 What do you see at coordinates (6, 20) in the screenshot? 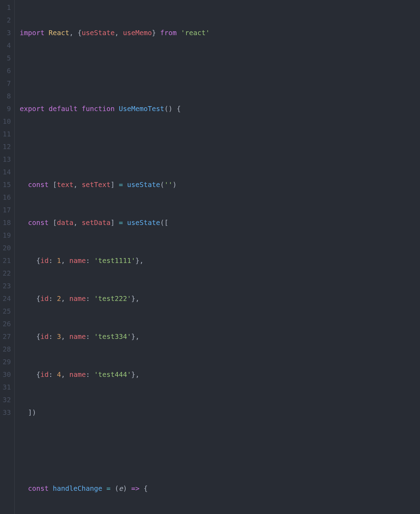
I see `line-number: 2` at bounding box center [6, 20].